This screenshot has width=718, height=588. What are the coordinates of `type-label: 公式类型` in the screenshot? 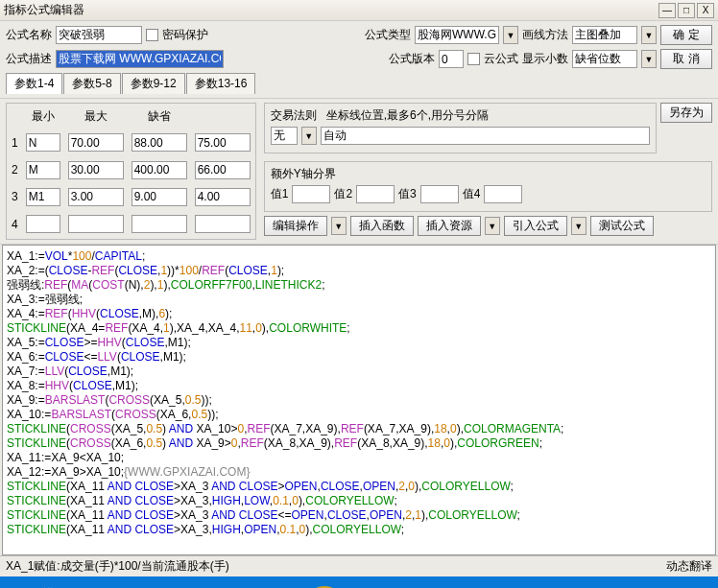 It's located at (388, 35).